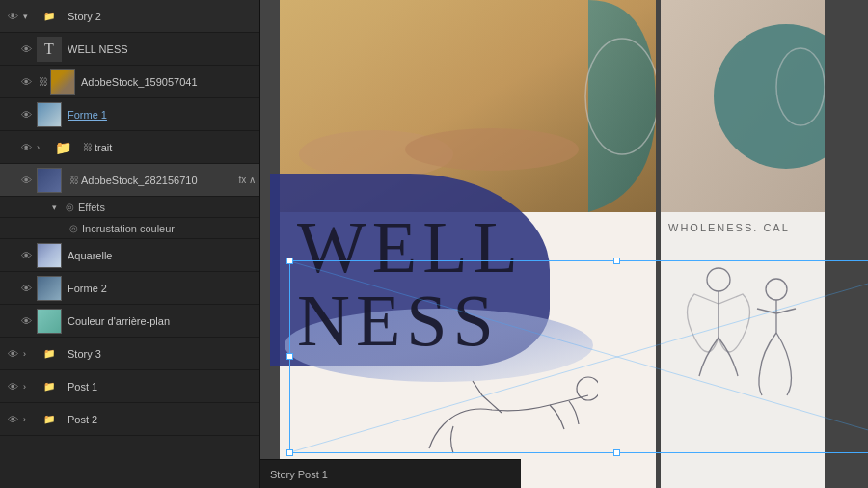 The height and width of the screenshot is (488, 868). Describe the element at coordinates (42, 148) in the screenshot. I see `expand-arrow-trait: ›` at that location.